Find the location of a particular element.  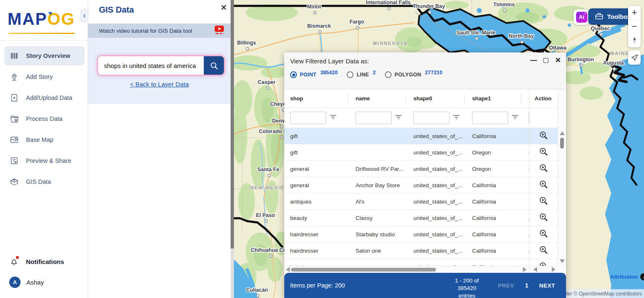

map-region-label: NEW MEXICO is located at coordinates (270, 188).